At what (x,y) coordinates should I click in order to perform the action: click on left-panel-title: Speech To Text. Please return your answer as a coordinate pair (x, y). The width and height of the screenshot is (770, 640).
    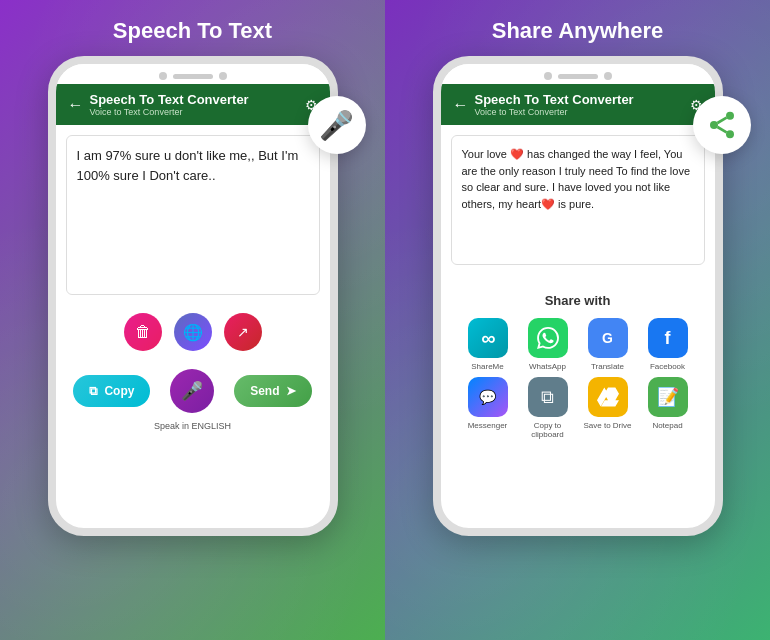
    Looking at the image, I should click on (192, 31).